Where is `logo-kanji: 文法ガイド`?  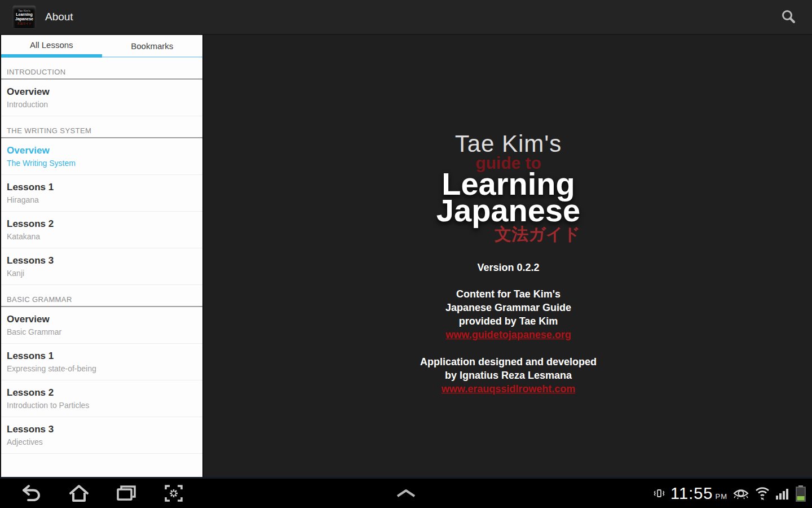
logo-kanji: 文法ガイド is located at coordinates (509, 234).